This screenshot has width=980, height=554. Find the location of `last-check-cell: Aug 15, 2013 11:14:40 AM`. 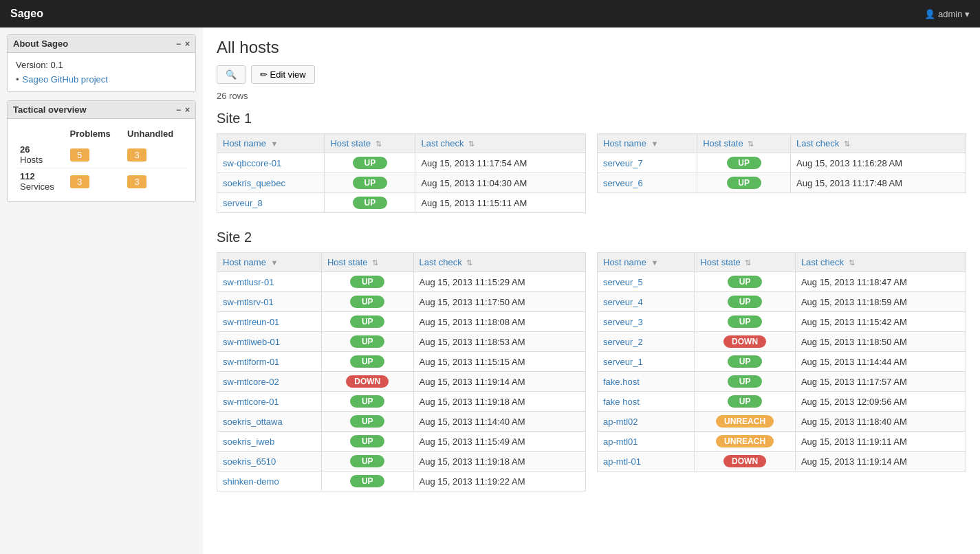

last-check-cell: Aug 15, 2013 11:14:40 AM is located at coordinates (499, 422).